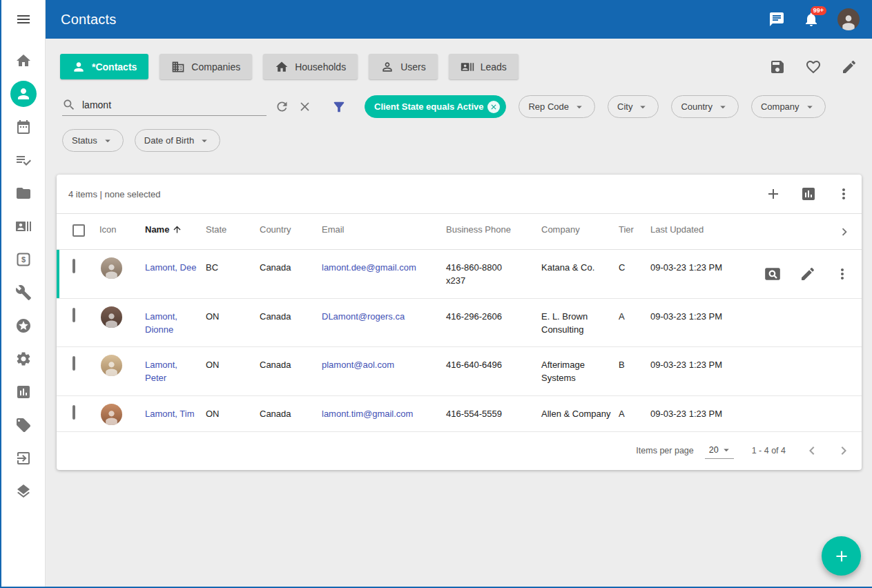 The image size is (872, 588). What do you see at coordinates (580, 229) in the screenshot?
I see `column-header-company: Company` at bounding box center [580, 229].